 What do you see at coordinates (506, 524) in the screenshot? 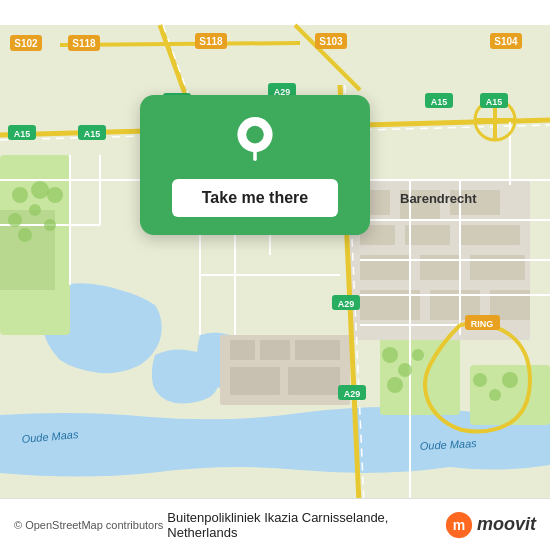
I see `moovit-brand-text: moovit` at bounding box center [506, 524].